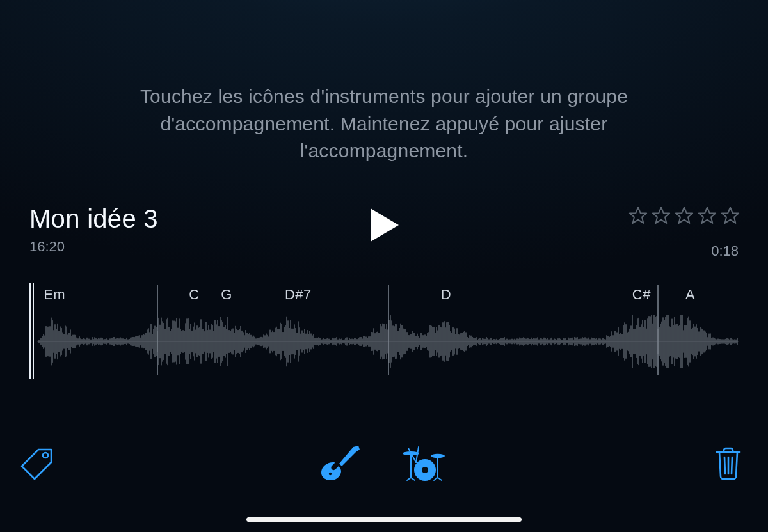 The image size is (768, 532). Describe the element at coordinates (340, 464) in the screenshot. I see `guitar-icon` at that location.